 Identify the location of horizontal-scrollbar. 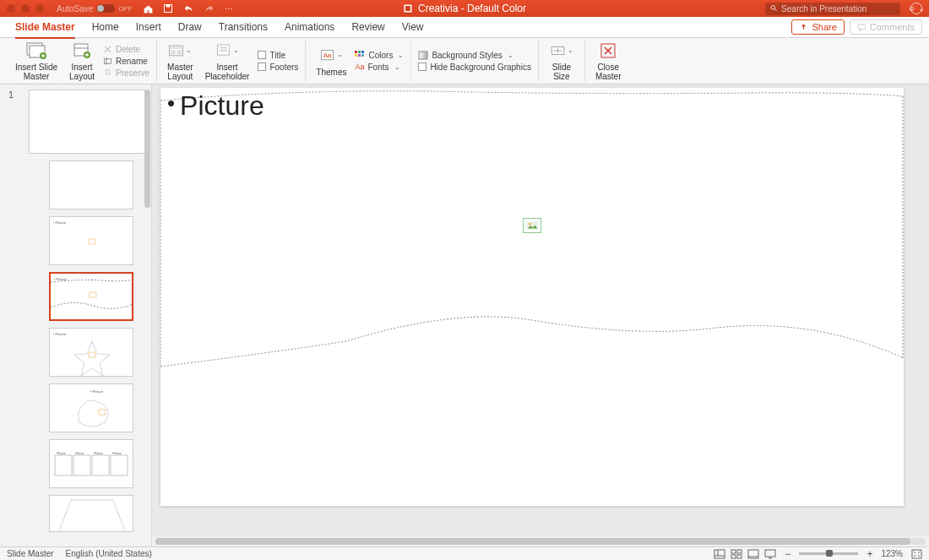
(541, 541).